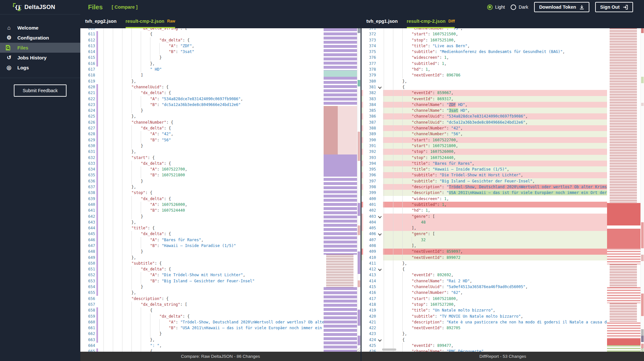  Describe the element at coordinates (18, 7) in the screenshot. I see `svg-text: {J}` at that location.